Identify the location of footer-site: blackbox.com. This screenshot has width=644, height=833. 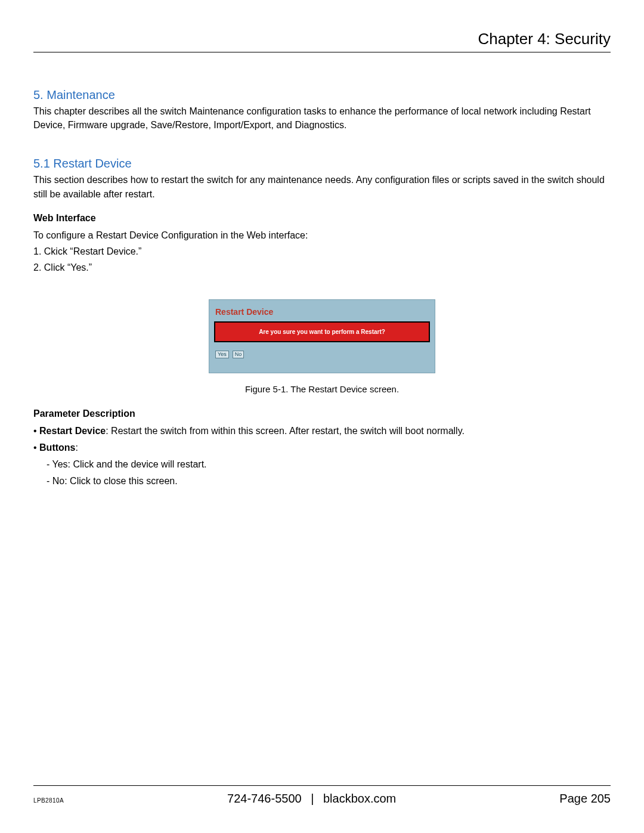
(360, 798).